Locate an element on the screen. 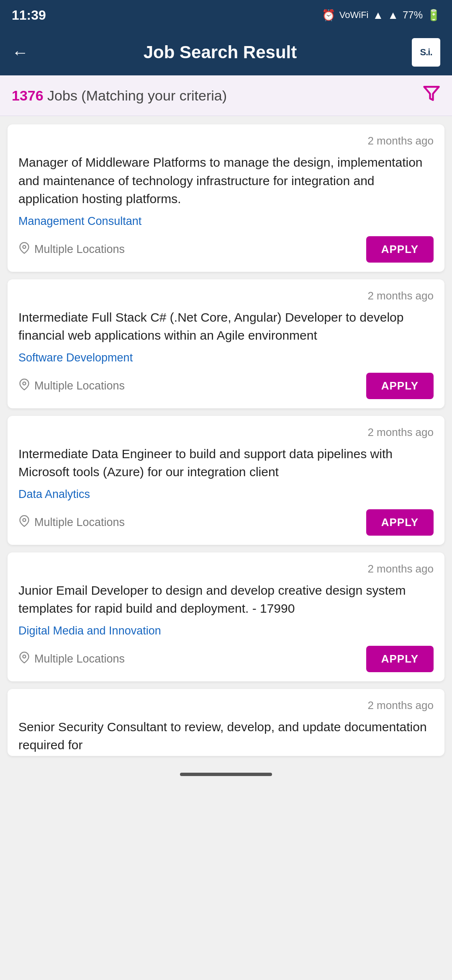 The height and width of the screenshot is (980, 452). filter-icon is located at coordinates (431, 95).